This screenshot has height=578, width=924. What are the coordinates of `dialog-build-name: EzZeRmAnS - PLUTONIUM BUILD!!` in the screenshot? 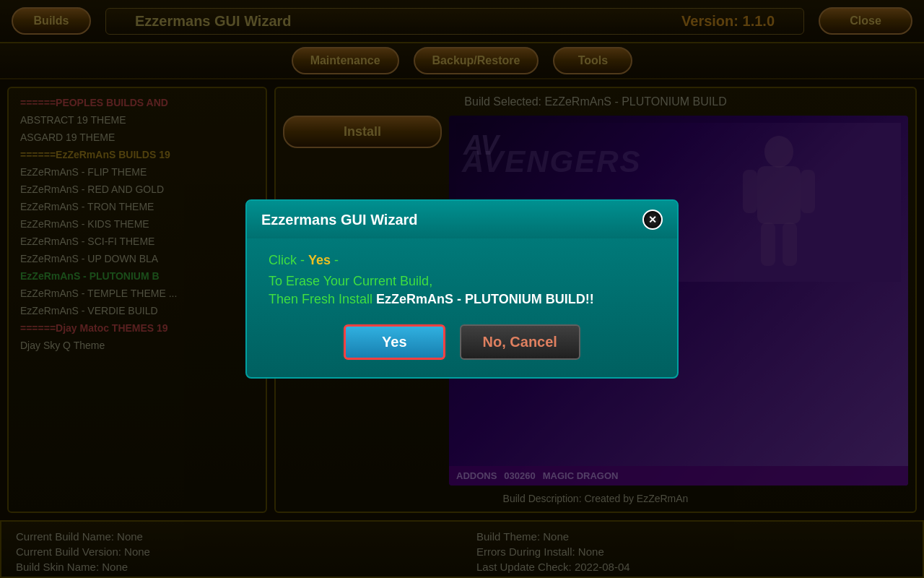 It's located at (485, 299).